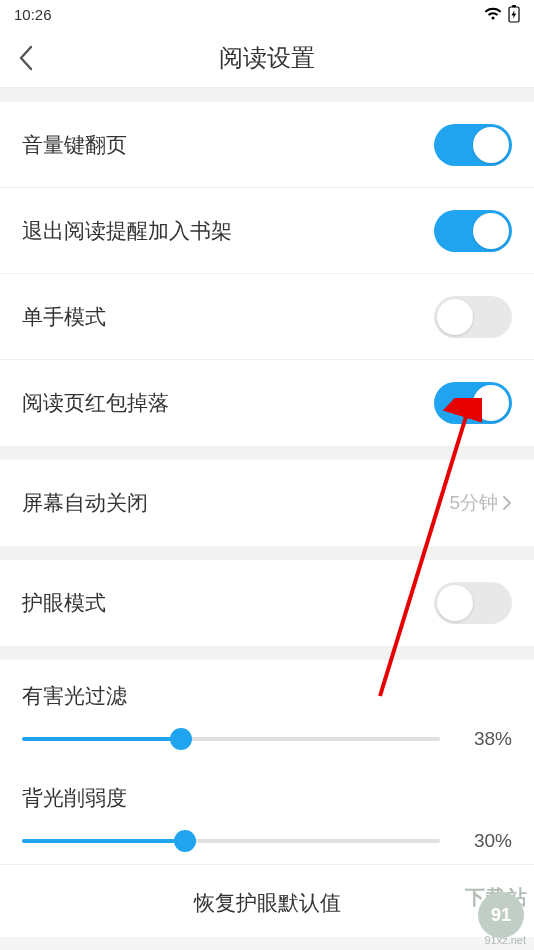 The width and height of the screenshot is (534, 950). Describe the element at coordinates (493, 14) in the screenshot. I see `wifi-icon` at that location.